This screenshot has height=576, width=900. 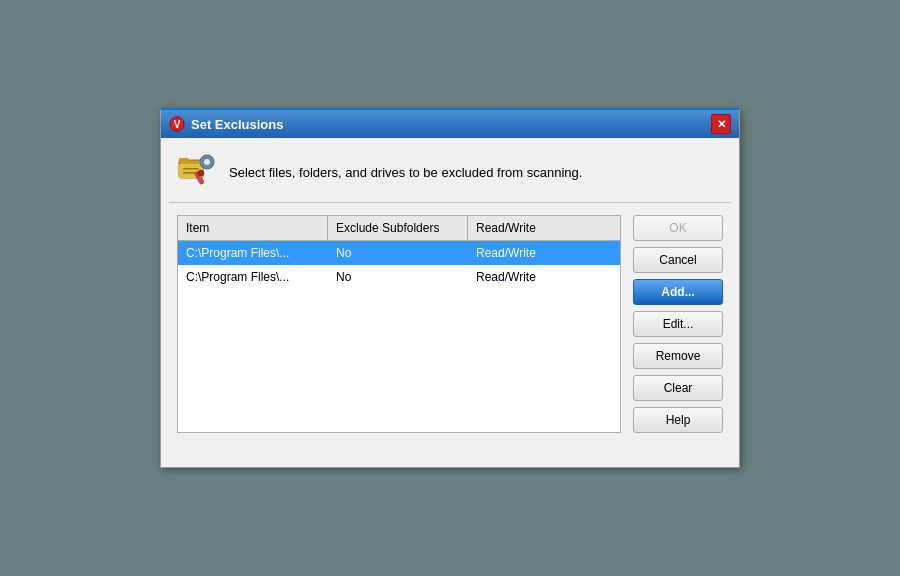 I want to click on header-icon, so click(x=197, y=172).